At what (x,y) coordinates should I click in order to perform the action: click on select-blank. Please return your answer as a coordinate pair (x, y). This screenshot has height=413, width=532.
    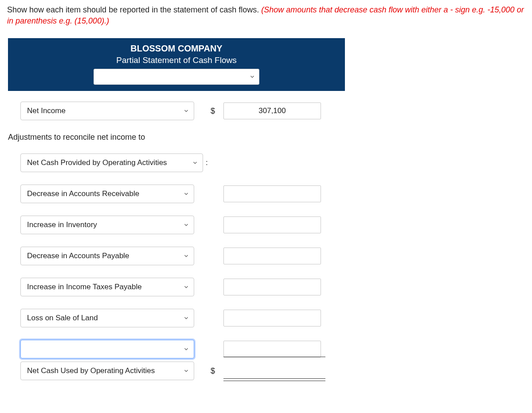
    Looking at the image, I should click on (107, 349).